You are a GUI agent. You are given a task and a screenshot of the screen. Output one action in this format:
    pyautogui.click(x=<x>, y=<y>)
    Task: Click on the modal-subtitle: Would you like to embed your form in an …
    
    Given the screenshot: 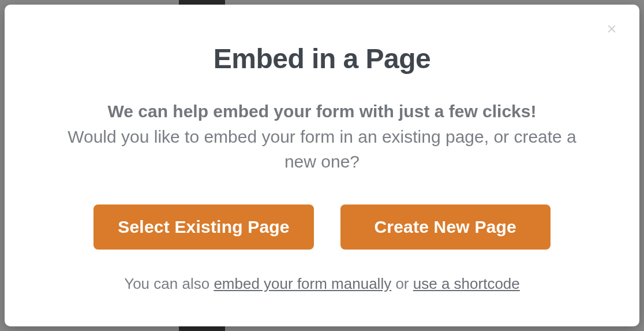 What is the action you would take?
    pyautogui.click(x=322, y=149)
    